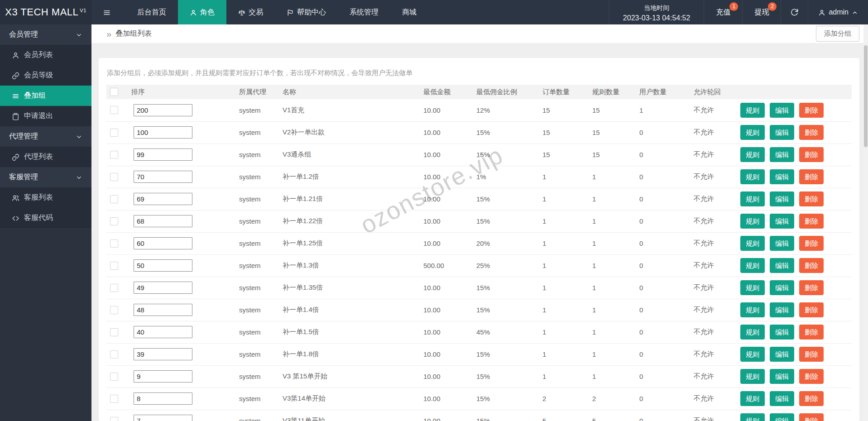  Describe the element at coordinates (723, 12) in the screenshot. I see `topbar-action-0: 充值1` at that location.